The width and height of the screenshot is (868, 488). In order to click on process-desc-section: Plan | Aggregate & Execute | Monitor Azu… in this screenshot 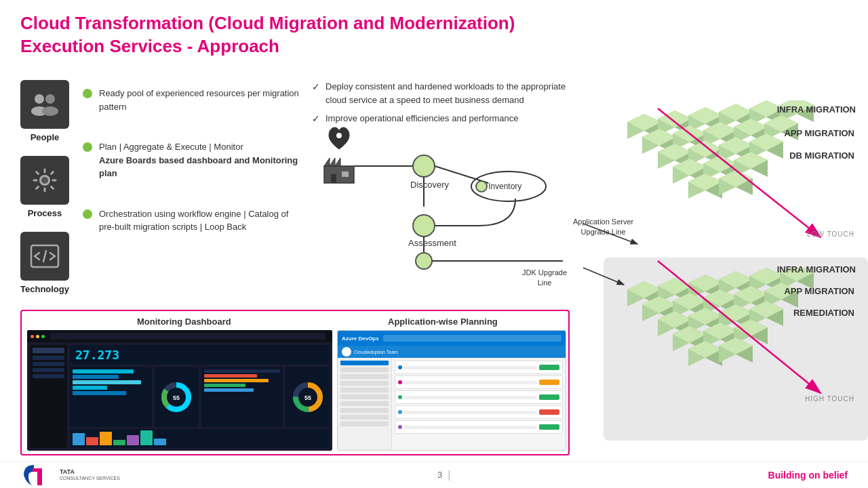, I will do `click(195, 160)`.